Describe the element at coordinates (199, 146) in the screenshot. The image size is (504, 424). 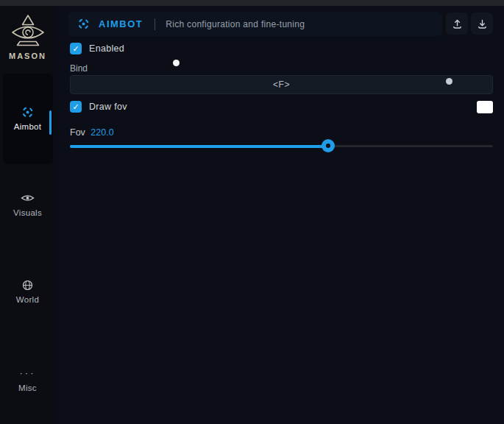
I see `fov-slider-fill` at that location.